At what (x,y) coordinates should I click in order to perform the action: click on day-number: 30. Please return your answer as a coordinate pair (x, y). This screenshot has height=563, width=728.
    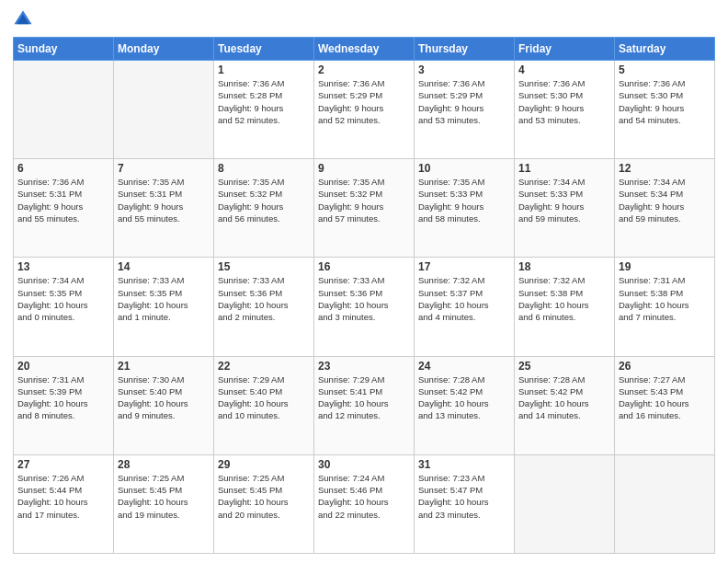
    Looking at the image, I should click on (364, 465).